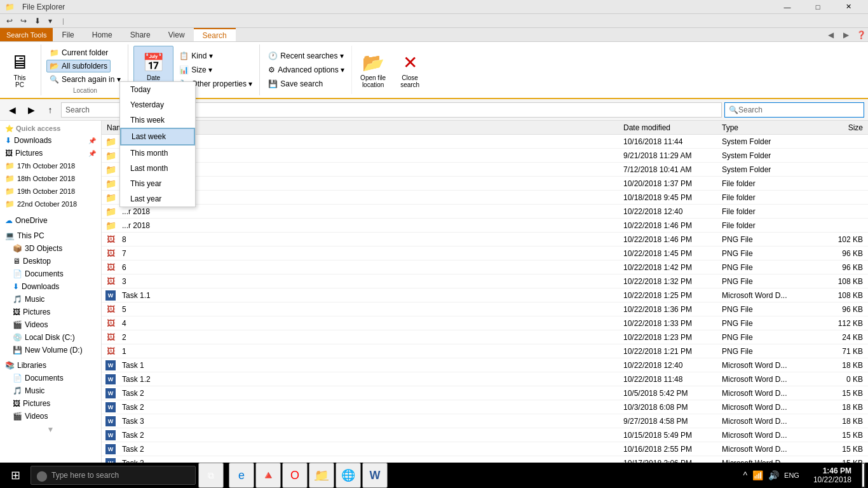 This screenshot has height=488, width=868. I want to click on search-input: 🔍 Search, so click(794, 110).